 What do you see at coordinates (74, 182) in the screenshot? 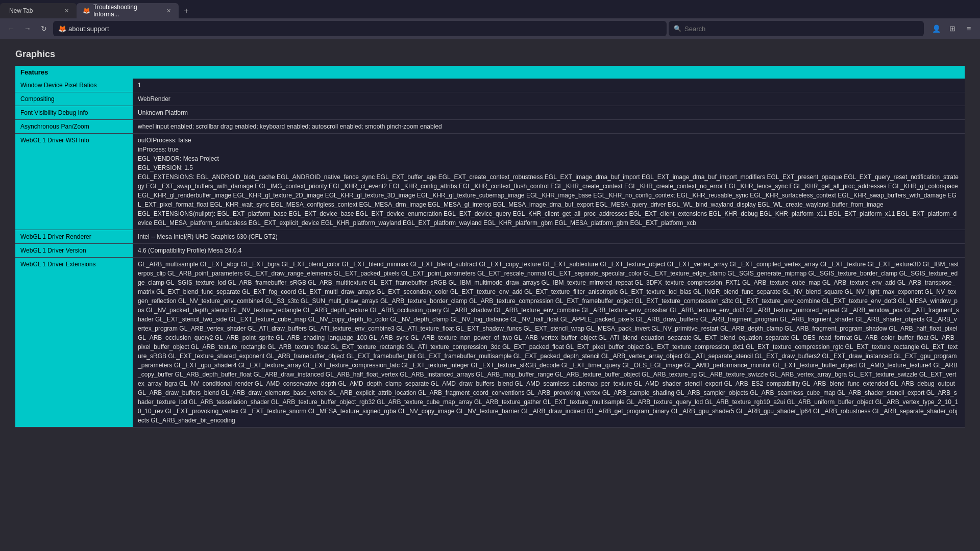
I see `table-row-label: WebGL 1 Driver WSI Info` at bounding box center [74, 182].